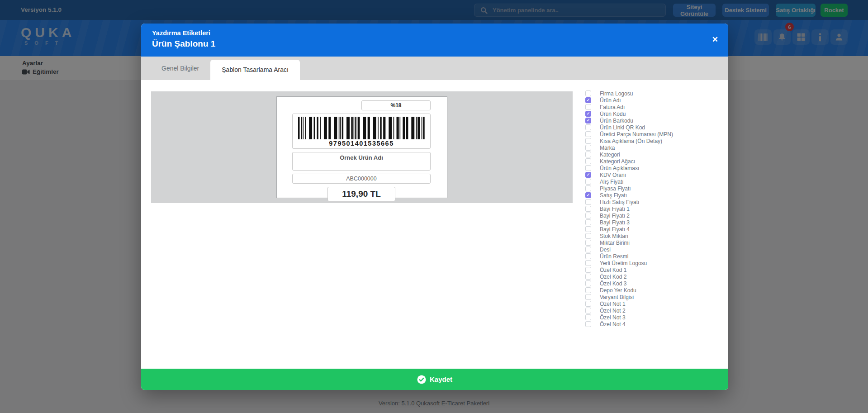 The width and height of the screenshot is (868, 413). What do you see at coordinates (629, 324) in the screenshot?
I see `field-row: Özel Not 4` at bounding box center [629, 324].